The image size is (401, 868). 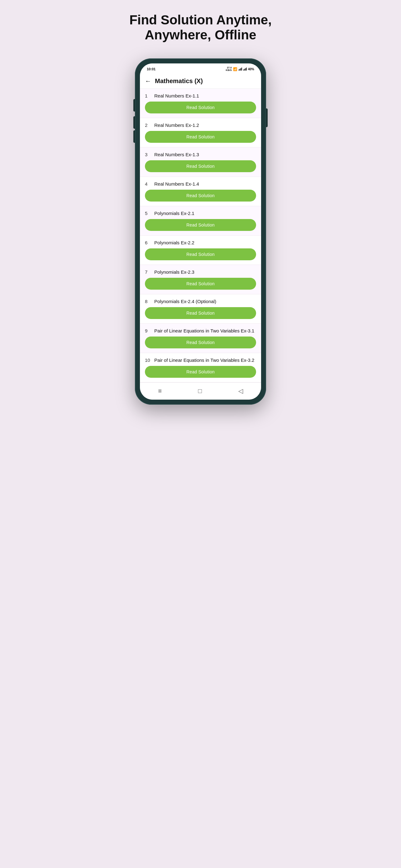 I want to click on list-item: 5Polynomials Ex-2.1Read Solution, so click(x=201, y=221).